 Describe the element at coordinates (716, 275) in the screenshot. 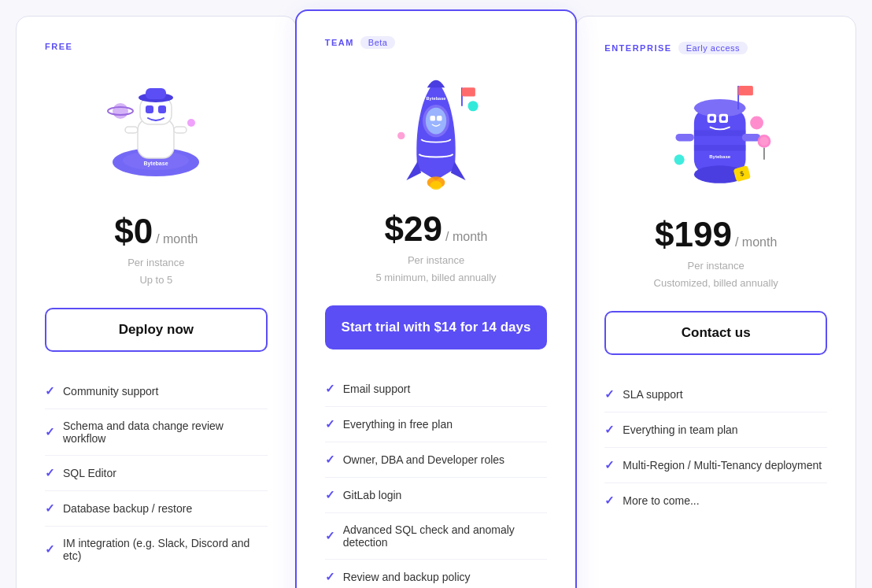

I see `price-sub-enterprise: Per instanceCustomized, billed annually` at that location.